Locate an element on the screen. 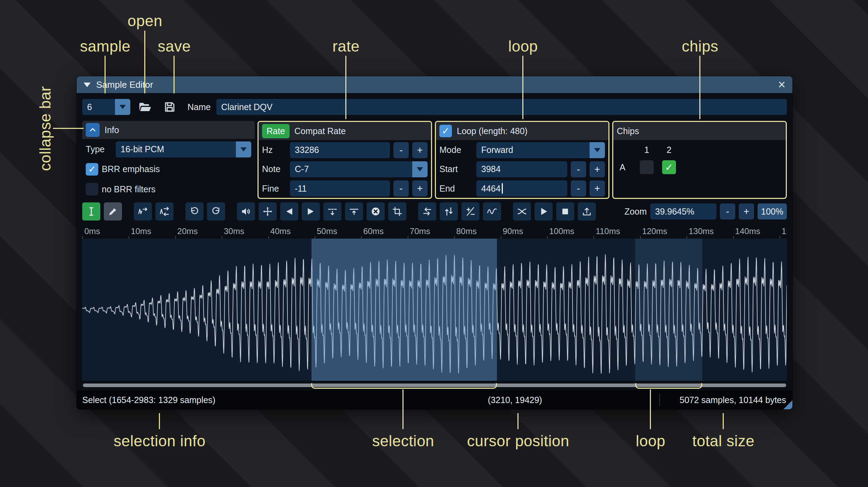 This screenshot has height=487, width=868. resize-grip is located at coordinates (788, 405).